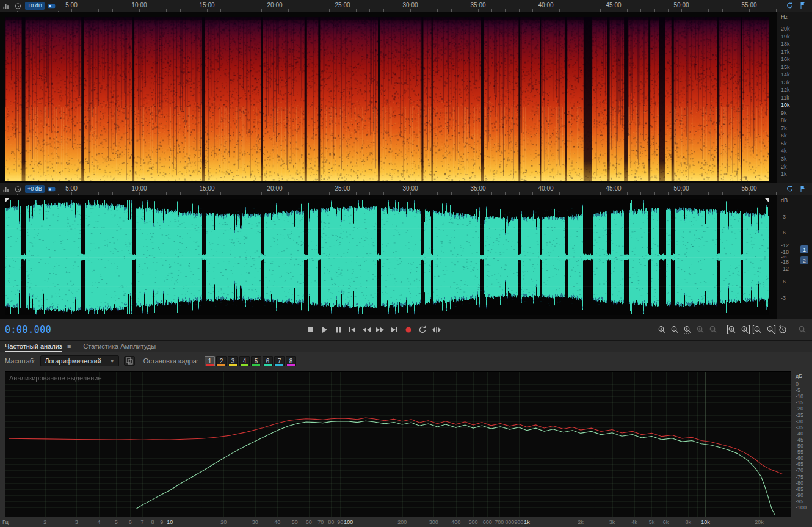 This screenshot has width=812, height=527. I want to click on y-axis-tick-label: -85, so click(800, 489).